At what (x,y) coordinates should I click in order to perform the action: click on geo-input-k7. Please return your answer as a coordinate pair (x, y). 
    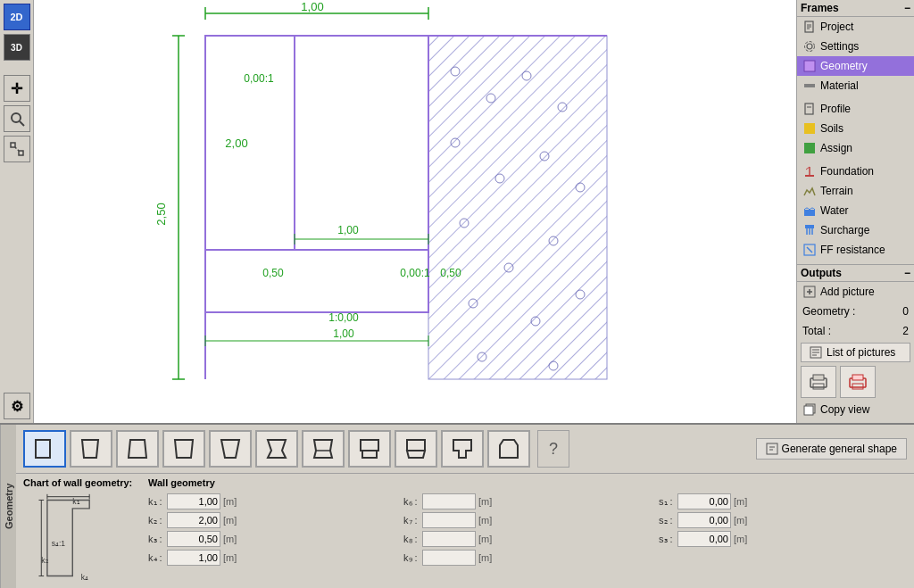
    Looking at the image, I should click on (449, 520).